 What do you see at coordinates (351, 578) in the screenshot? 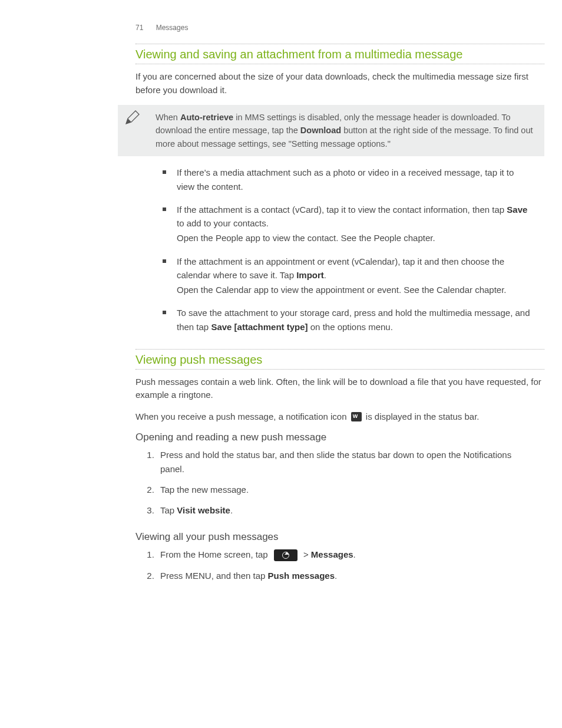
I see `list-item: Press MENU, and then tap Push messages.` at bounding box center [351, 578].